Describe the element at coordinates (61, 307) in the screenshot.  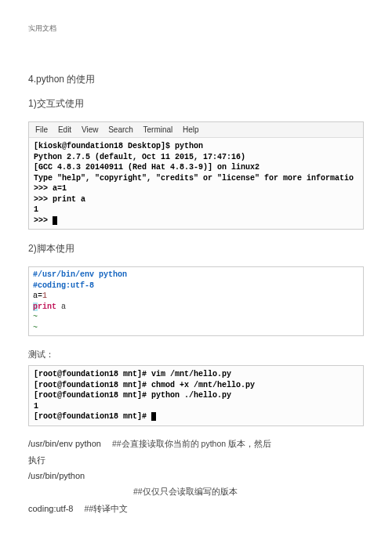
I see `editor-print-var: a` at that location.